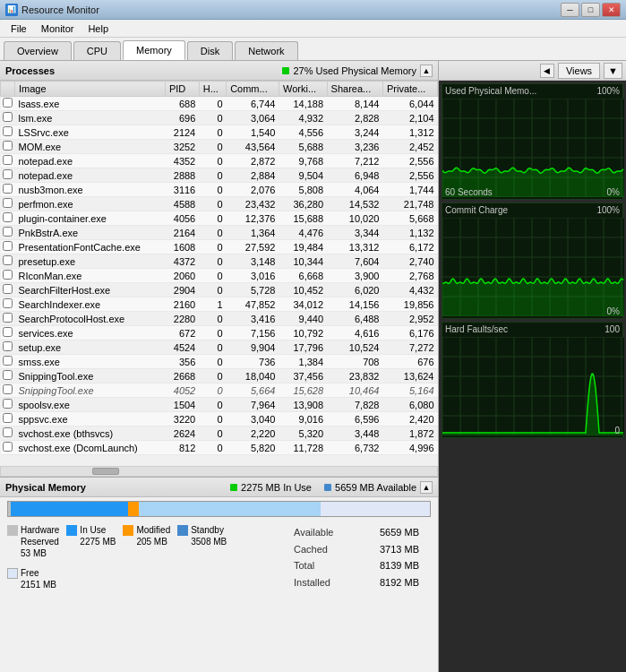 The height and width of the screenshot is (672, 626). Describe the element at coordinates (219, 118) in the screenshot. I see `table-row: lsm.exe69603,0644,9322,8282,104` at that location.